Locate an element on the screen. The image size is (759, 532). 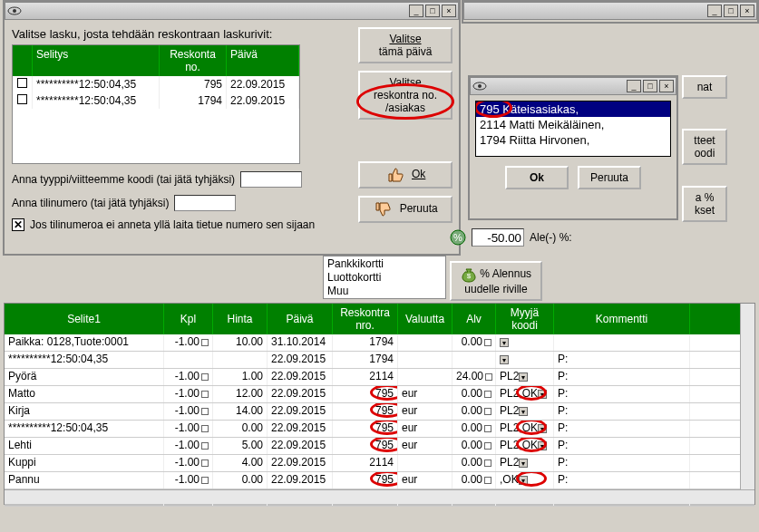
table-row: Lehti-1.005.0022.09.2015795eur0.00PL2,OK… is located at coordinates (379, 446).